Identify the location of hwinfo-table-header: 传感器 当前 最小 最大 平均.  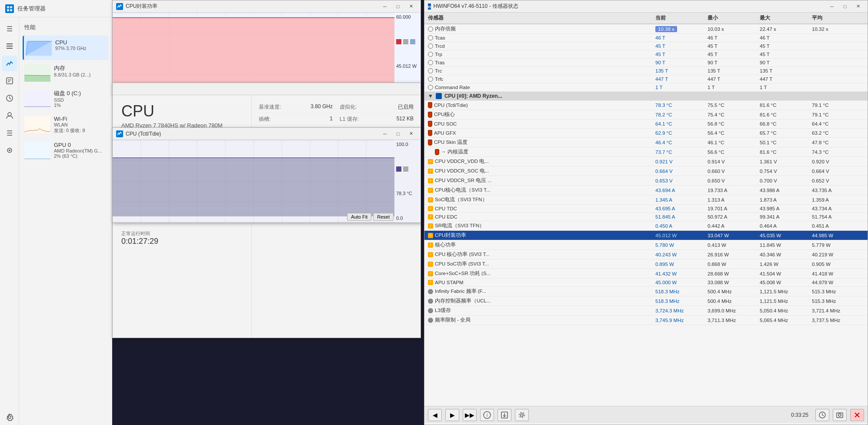
(646, 18).